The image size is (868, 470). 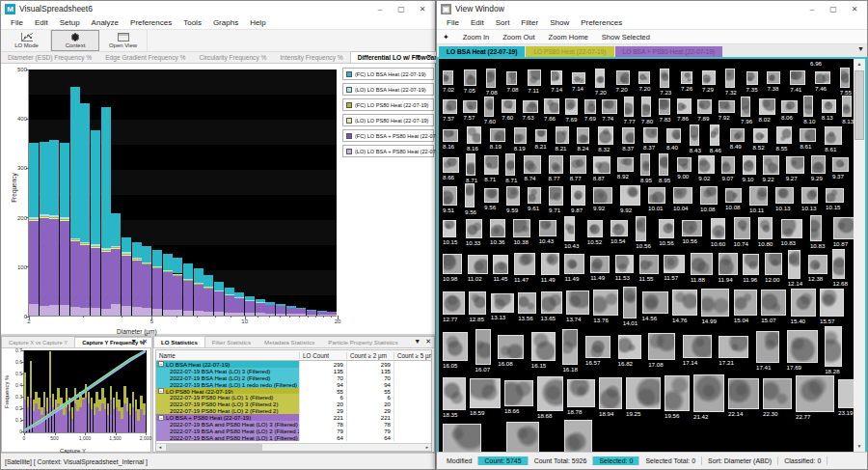 What do you see at coordinates (606, 139) in the screenshot?
I see `particle-item: 8.32` at bounding box center [606, 139].